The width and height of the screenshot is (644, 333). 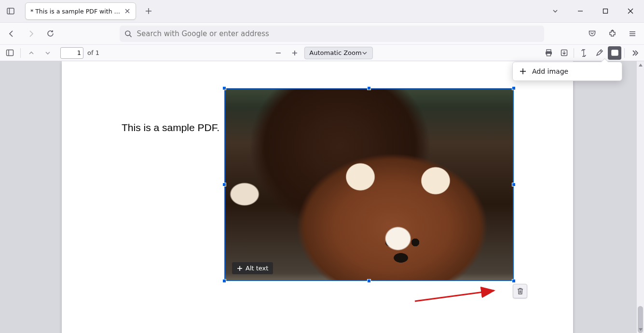 What do you see at coordinates (322, 53) in the screenshot?
I see `pdf-toolbar: of 1 Automatic Zoom` at bounding box center [322, 53].